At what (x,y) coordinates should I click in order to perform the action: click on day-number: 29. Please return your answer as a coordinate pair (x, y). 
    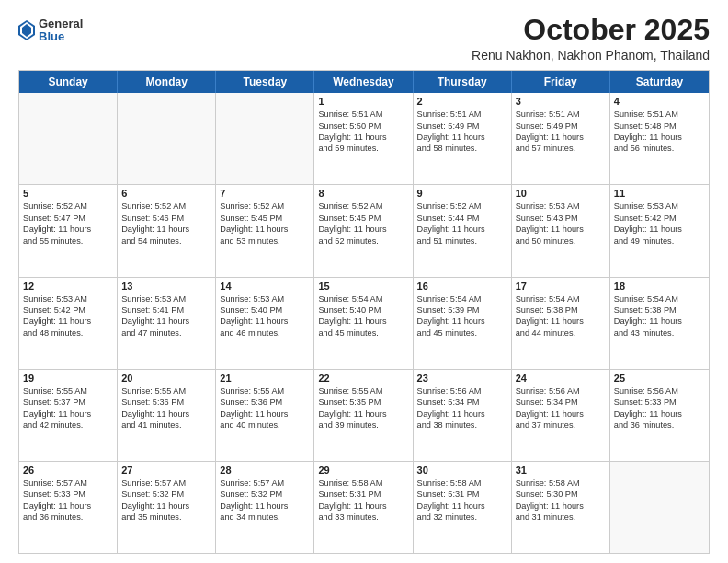
    Looking at the image, I should click on (363, 470).